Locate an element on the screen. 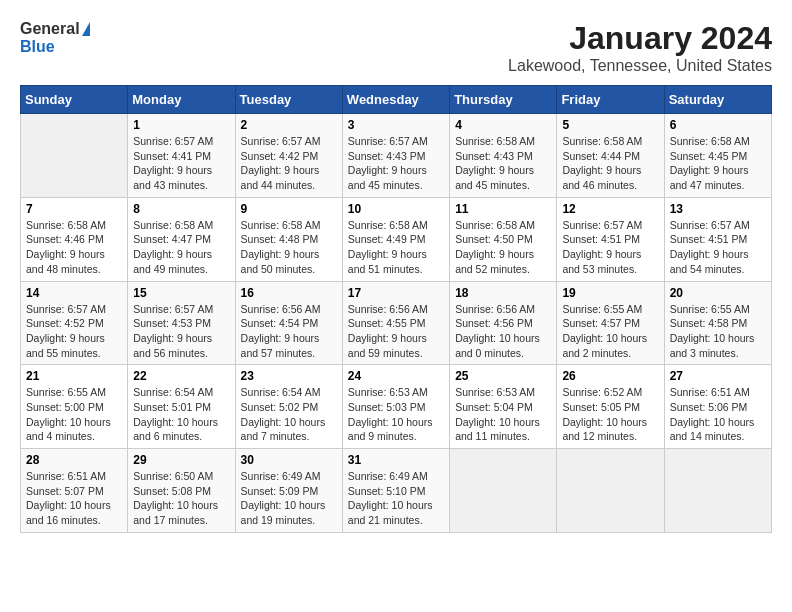  calendar-cell: 11Sunrise: 6:58 AM Sunset: 4:50 PM Dayli… is located at coordinates (504, 239).